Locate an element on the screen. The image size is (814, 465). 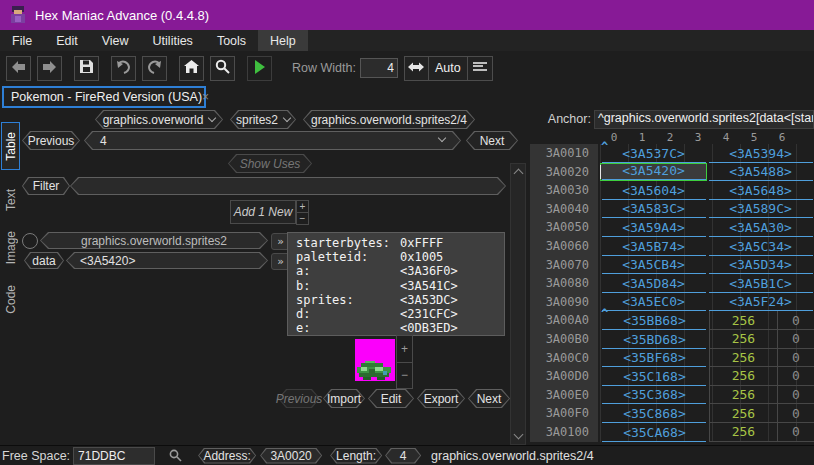
free-space-input is located at coordinates (114, 456).